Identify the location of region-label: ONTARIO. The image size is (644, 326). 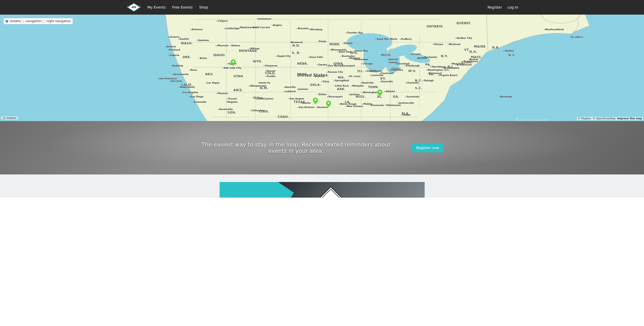
(435, 26).